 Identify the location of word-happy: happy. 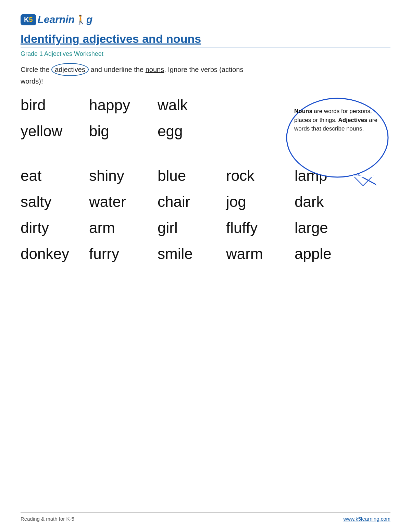
(123, 105).